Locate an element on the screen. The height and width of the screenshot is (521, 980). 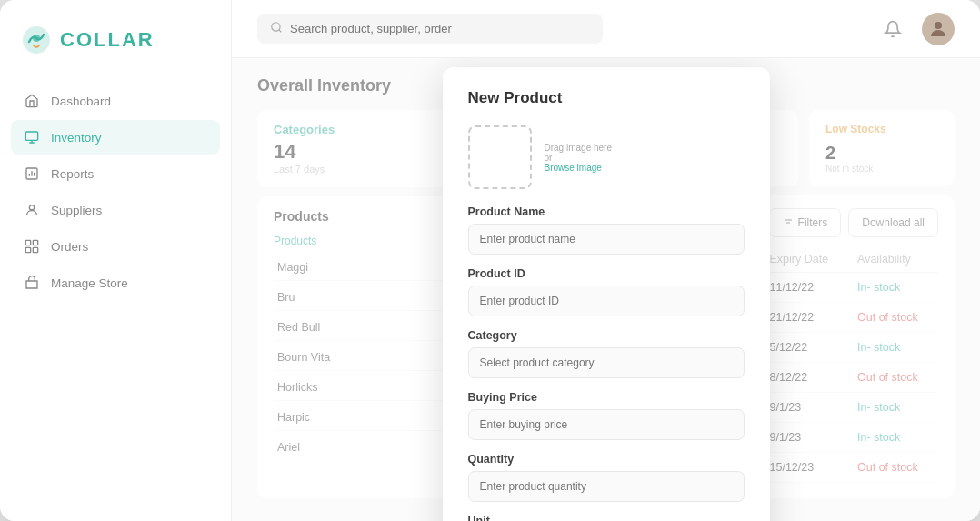
user-avatar is located at coordinates (938, 29).